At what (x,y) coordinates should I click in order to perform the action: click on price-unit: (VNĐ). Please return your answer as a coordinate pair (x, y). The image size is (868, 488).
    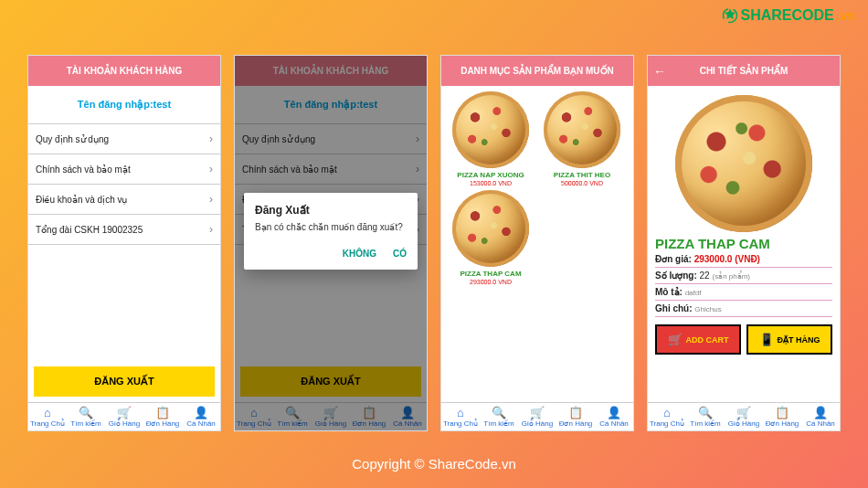
    Looking at the image, I should click on (747, 260).